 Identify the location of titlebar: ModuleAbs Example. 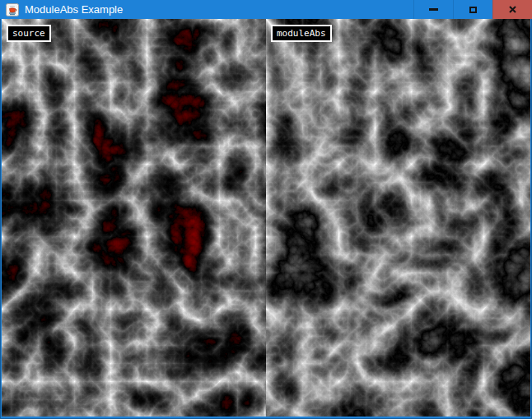
(266, 10).